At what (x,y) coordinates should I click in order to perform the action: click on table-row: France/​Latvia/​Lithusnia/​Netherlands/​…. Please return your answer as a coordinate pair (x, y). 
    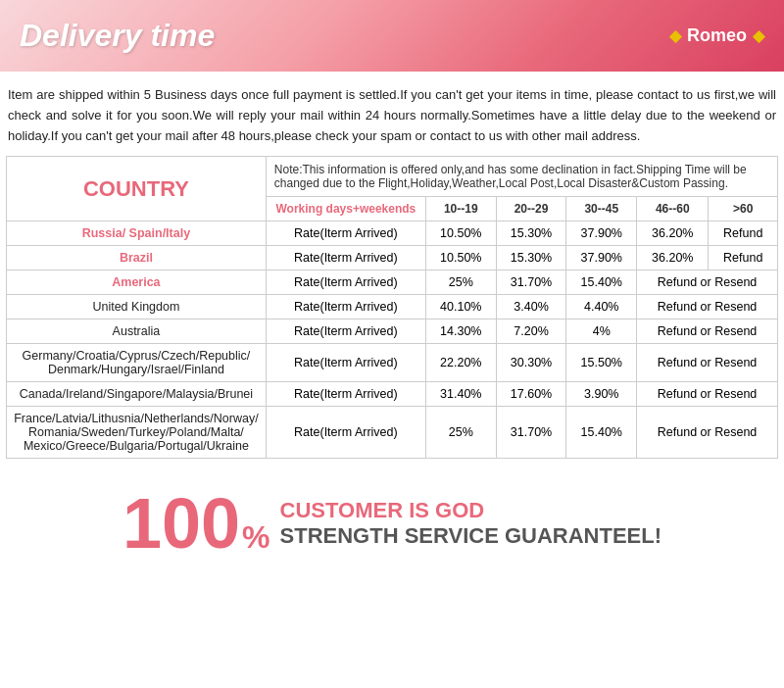
    Looking at the image, I should click on (392, 433).